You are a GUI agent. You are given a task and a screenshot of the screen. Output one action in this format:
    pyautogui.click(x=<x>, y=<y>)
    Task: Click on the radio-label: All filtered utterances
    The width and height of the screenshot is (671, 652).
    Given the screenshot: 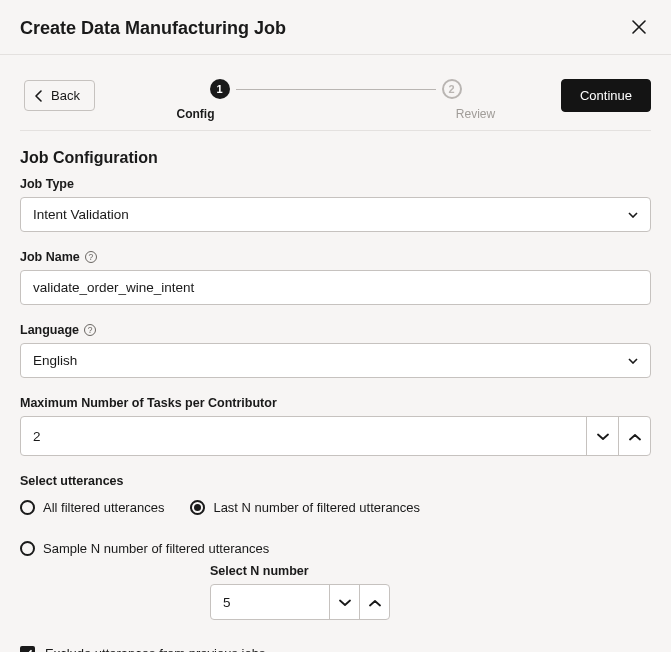 What is the action you would take?
    pyautogui.click(x=104, y=508)
    